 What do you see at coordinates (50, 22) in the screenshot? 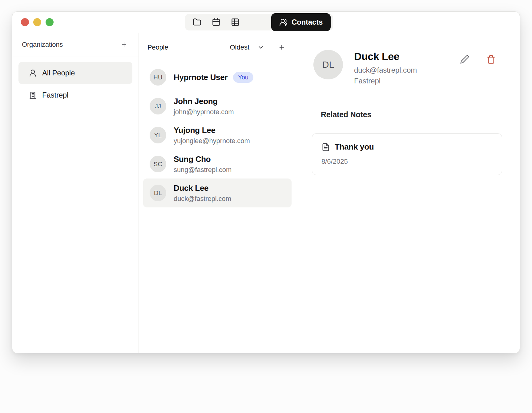
I see `zoom-window-button` at bounding box center [50, 22].